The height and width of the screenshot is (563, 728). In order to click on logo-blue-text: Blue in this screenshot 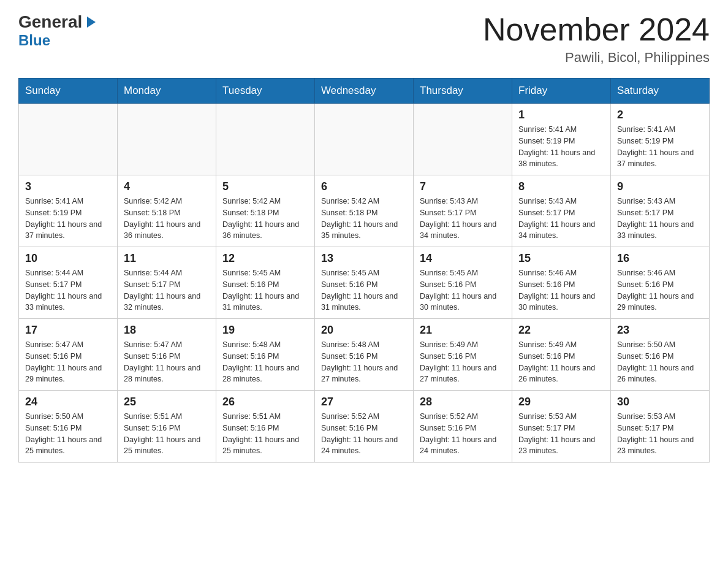, I will do `click(34, 40)`.